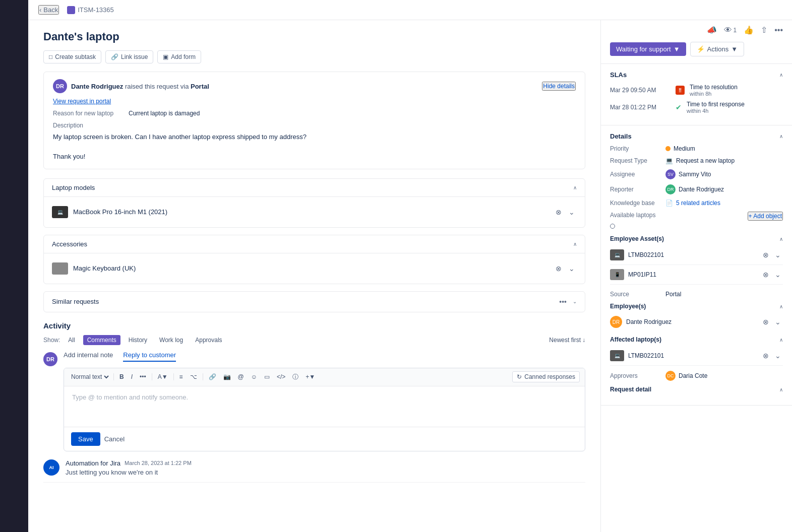 The image size is (792, 532). Describe the element at coordinates (697, 356) in the screenshot. I see `affected-asset-row: 💻 LTMB022101 ⊗ ⌄` at that location.